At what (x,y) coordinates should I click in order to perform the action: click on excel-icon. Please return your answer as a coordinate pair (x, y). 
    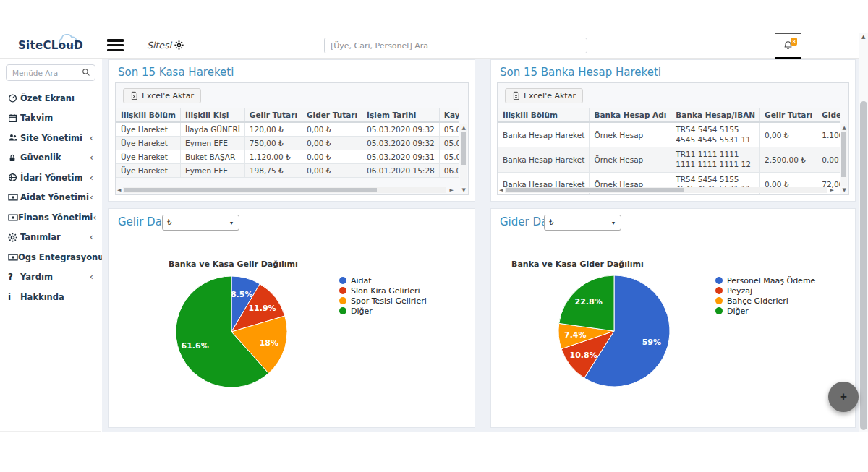
    Looking at the image, I should click on (135, 95).